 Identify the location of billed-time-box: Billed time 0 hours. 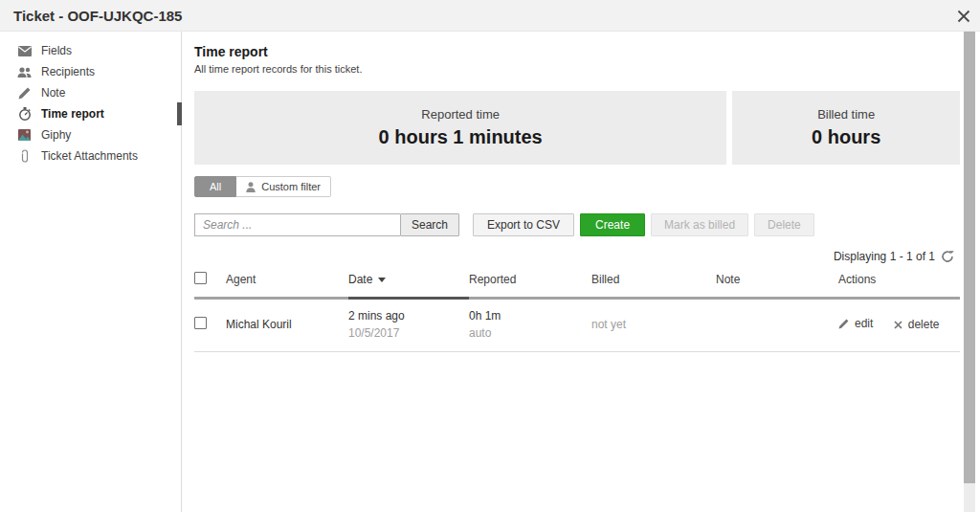
(846, 128).